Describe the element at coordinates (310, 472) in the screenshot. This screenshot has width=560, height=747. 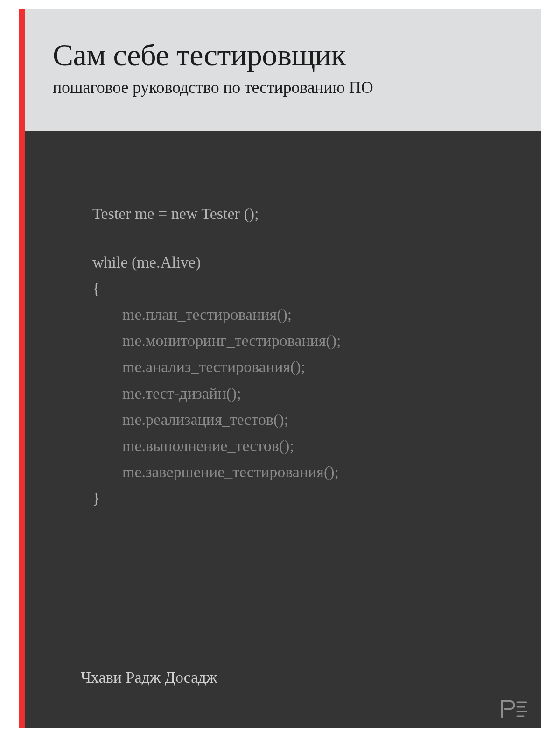
I see `code-line: me.завершение_тестирования();` at that location.